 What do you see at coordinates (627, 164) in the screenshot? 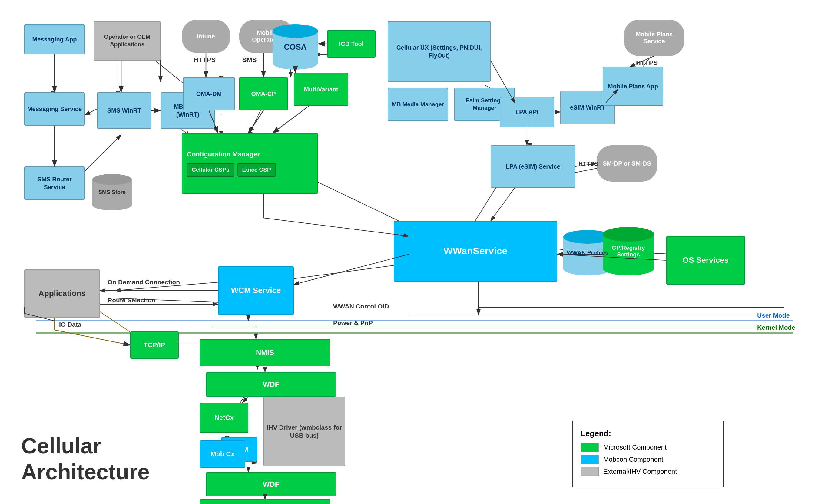
I see `sm-dp-box: SM-DP or SM-DS` at bounding box center [627, 164].